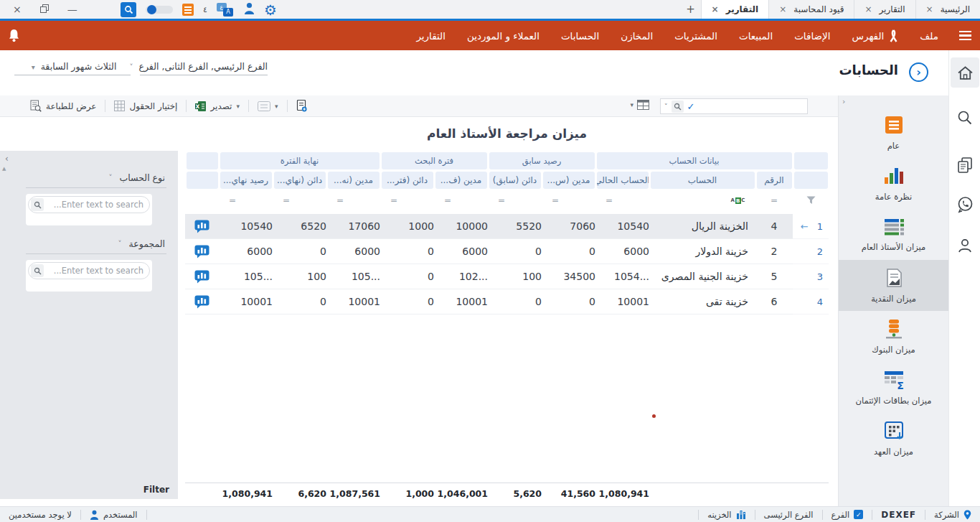  Describe the element at coordinates (353, 277) in the screenshot. I see `cell-debit-end: 105...` at that location.